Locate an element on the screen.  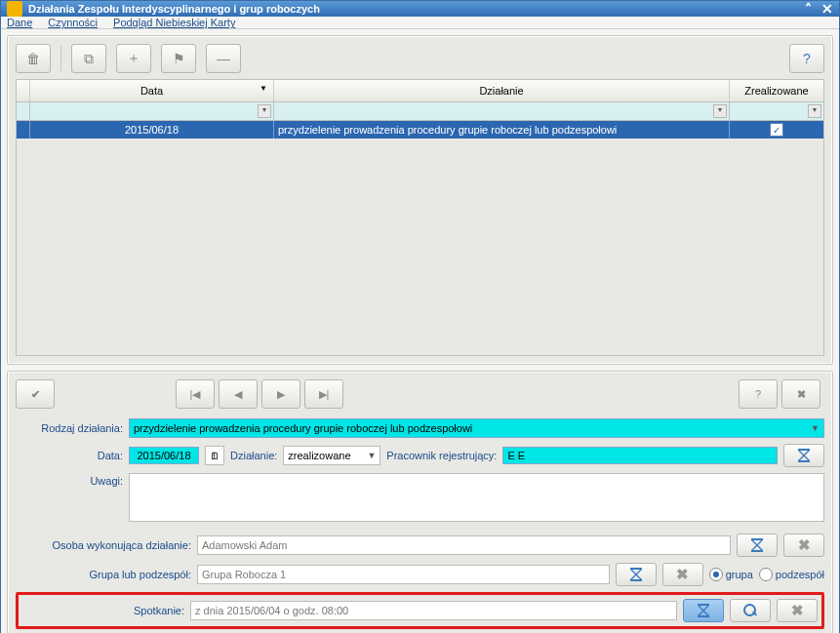
label-rodzaj: Rodzaj działania: is located at coordinates (69, 428).